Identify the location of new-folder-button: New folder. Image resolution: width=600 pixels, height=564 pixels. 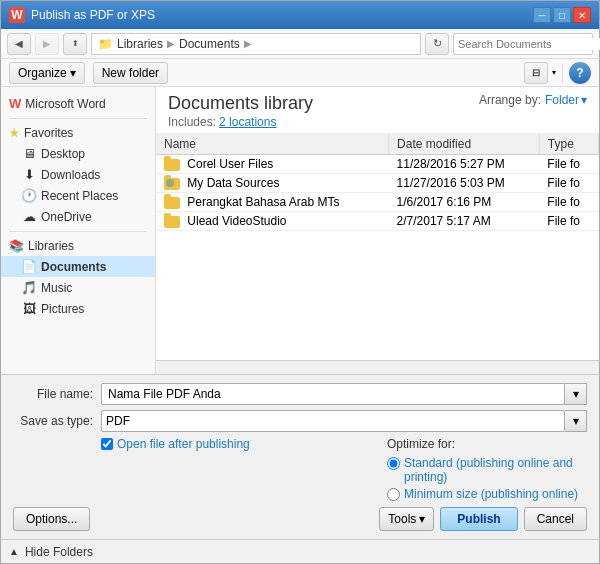
(130, 73).